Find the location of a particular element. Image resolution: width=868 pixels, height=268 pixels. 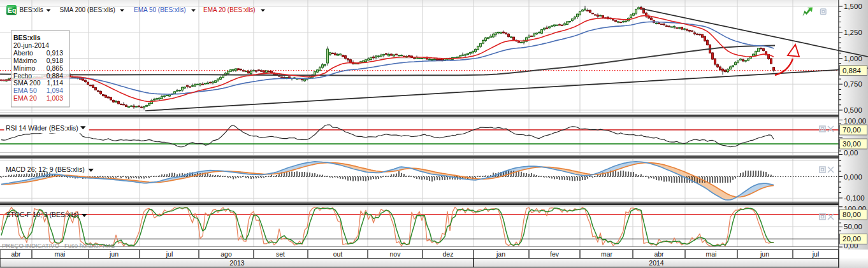

svg-text: set is located at coordinates (280, 254).